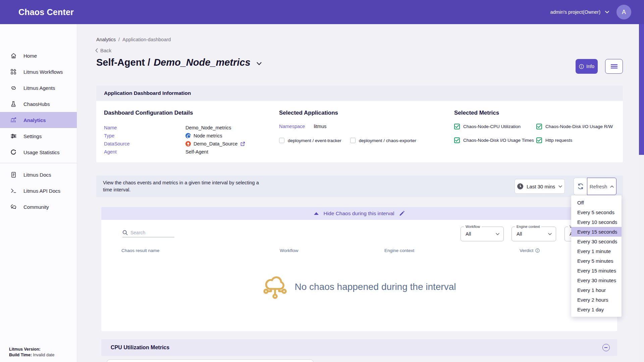 This screenshot has width=644, height=362. What do you see at coordinates (367, 133) in the screenshot?
I see `selected-applications-column: Selected Applications Namespace litmus d…` at bounding box center [367, 133].